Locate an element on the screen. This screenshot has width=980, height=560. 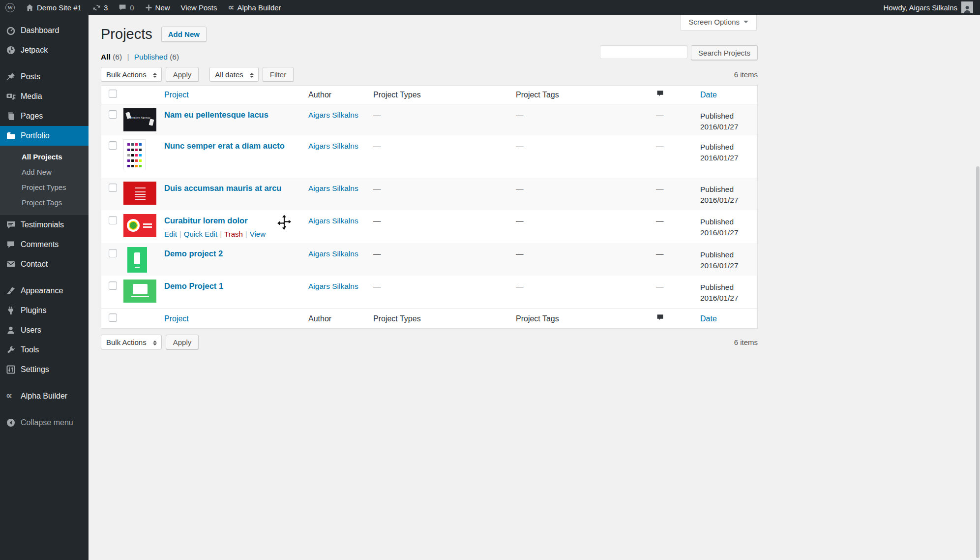
alpha-builder-menu: ∝ Alpha Builder is located at coordinates (255, 7).